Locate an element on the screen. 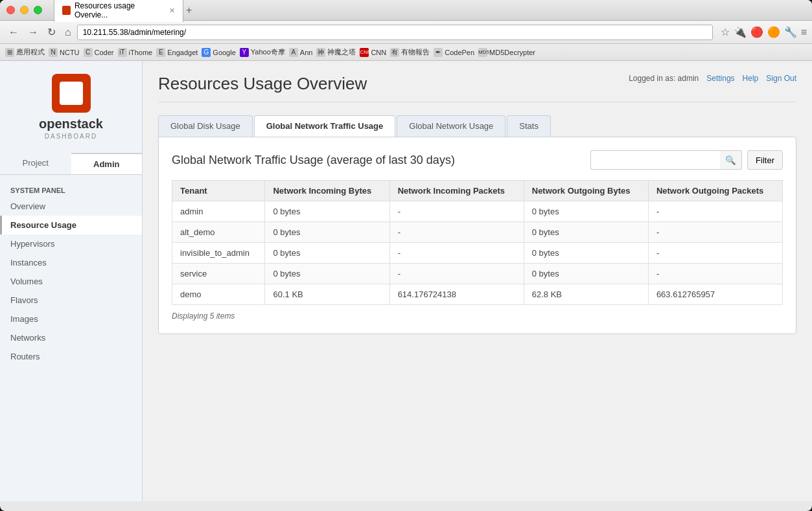 The image size is (812, 511). address-bar: 10.211.55.38/admin/metering/ is located at coordinates (395, 32).